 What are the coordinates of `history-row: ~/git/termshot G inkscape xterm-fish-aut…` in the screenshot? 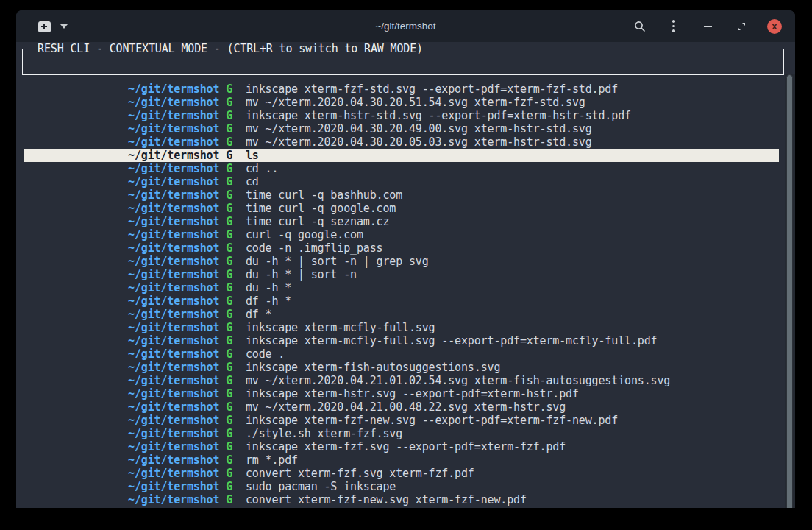 It's located at (402, 367).